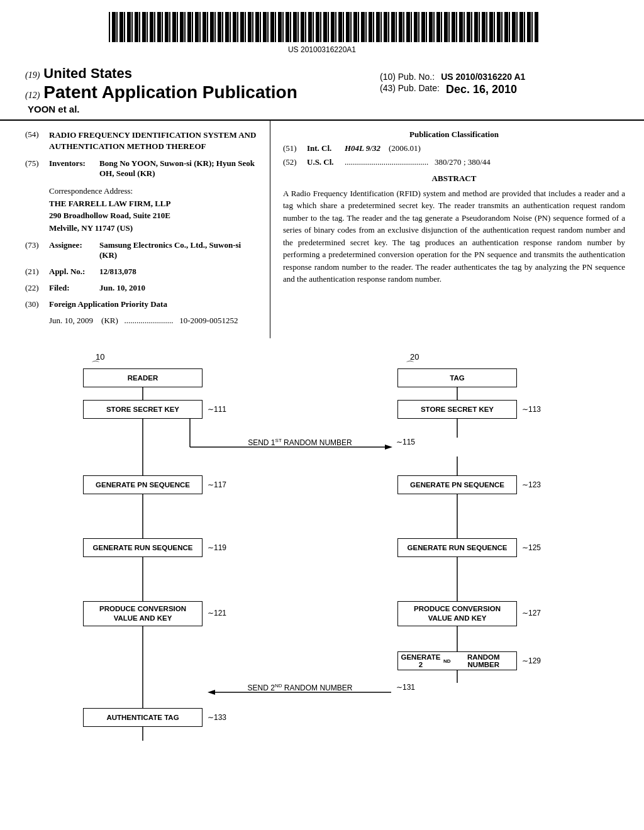 This screenshot has height=830, width=644. What do you see at coordinates (170, 250) in the screenshot?
I see `f73-value: Samsung Electronics Co., Ltd., Suwon-si …` at bounding box center [170, 250].